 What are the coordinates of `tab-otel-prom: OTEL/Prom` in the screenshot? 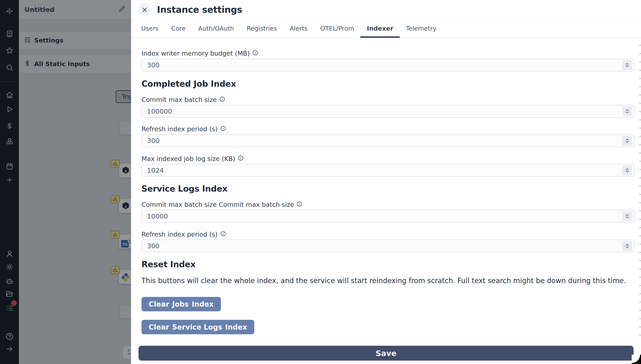 It's located at (337, 28).